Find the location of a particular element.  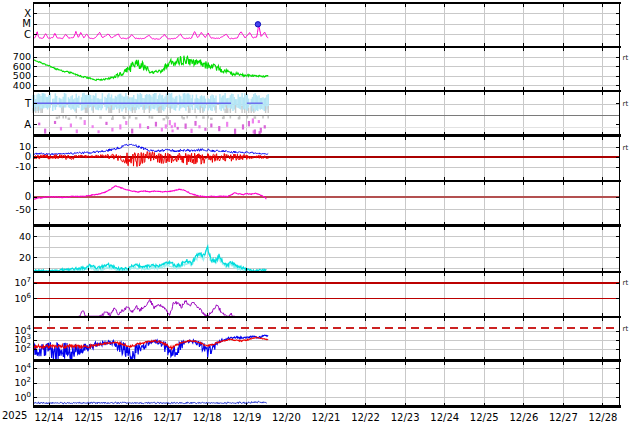

x-tick-label: 12/16 is located at coordinates (128, 418).